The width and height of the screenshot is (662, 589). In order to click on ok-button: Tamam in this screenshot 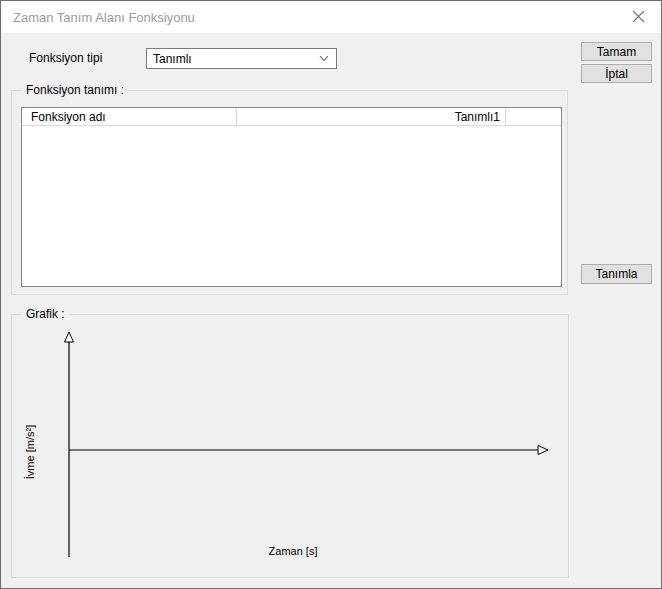, I will do `click(616, 52)`.